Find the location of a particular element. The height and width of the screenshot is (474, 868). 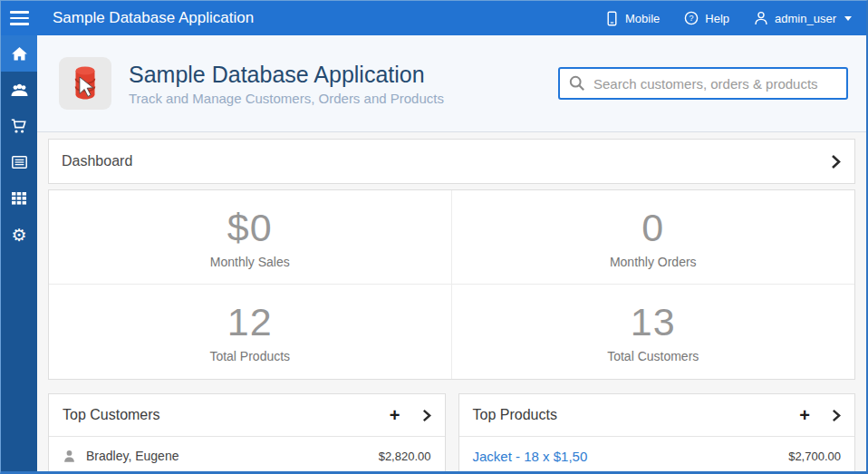

stat-total-customers: 13 Total Customers is located at coordinates (654, 332).